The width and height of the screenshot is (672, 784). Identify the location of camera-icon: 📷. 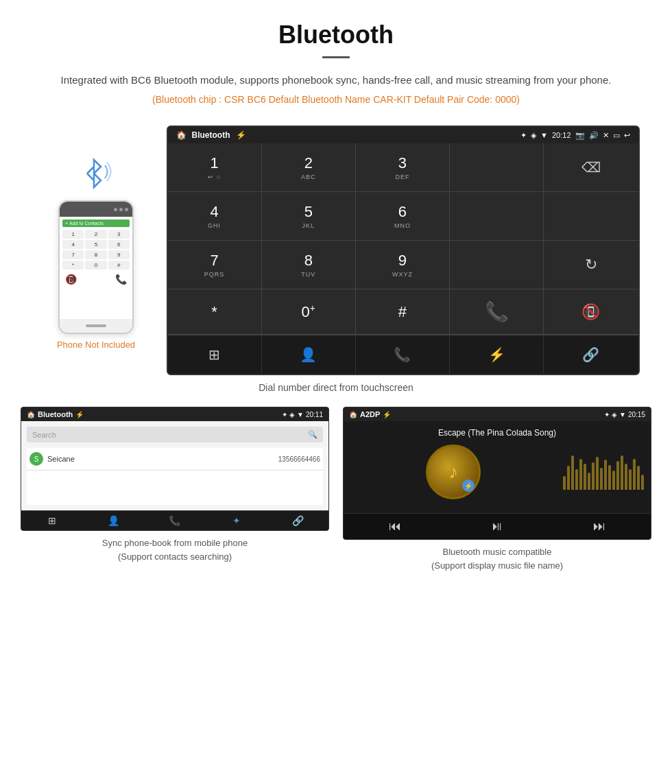
(580, 136).